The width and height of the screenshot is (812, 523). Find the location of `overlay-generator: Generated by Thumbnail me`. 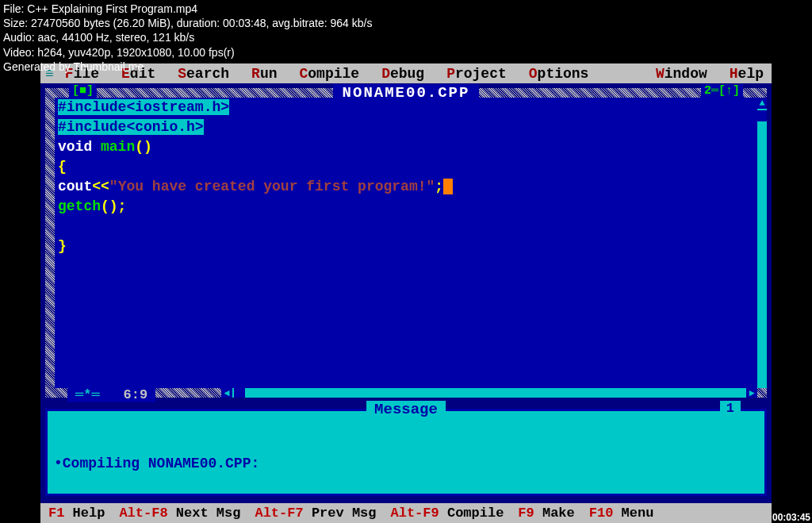

overlay-generator: Generated by Thumbnail me is located at coordinates (187, 67).